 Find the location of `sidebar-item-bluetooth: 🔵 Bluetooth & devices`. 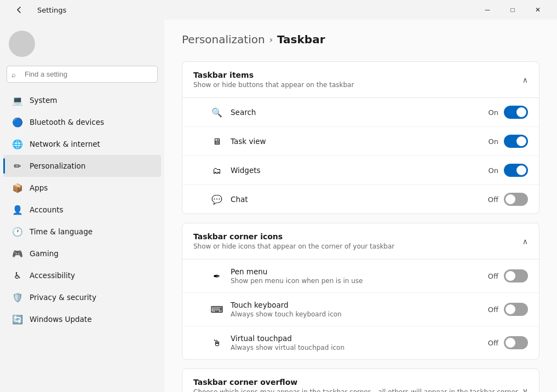

sidebar-item-bluetooth: 🔵 Bluetooth & devices is located at coordinates (82, 122).